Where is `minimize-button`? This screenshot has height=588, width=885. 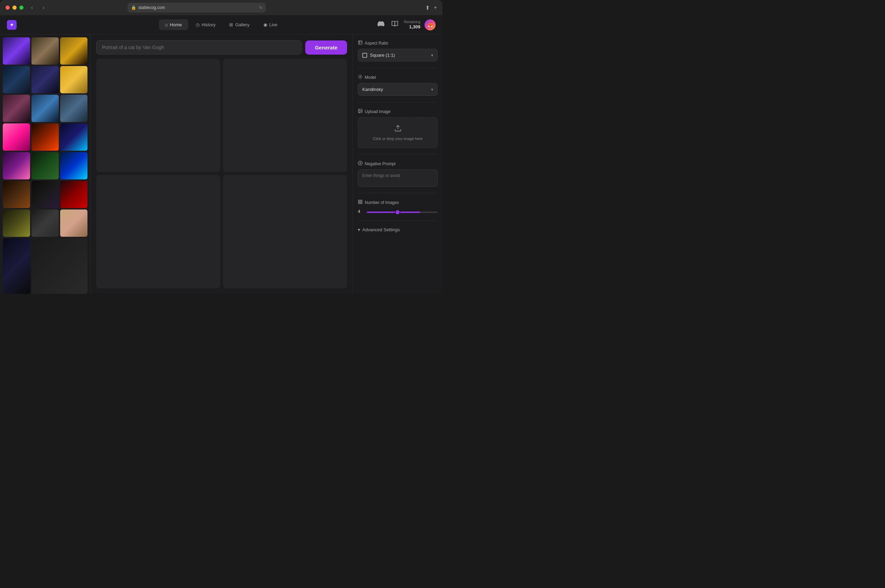
minimize-button is located at coordinates (14, 8).